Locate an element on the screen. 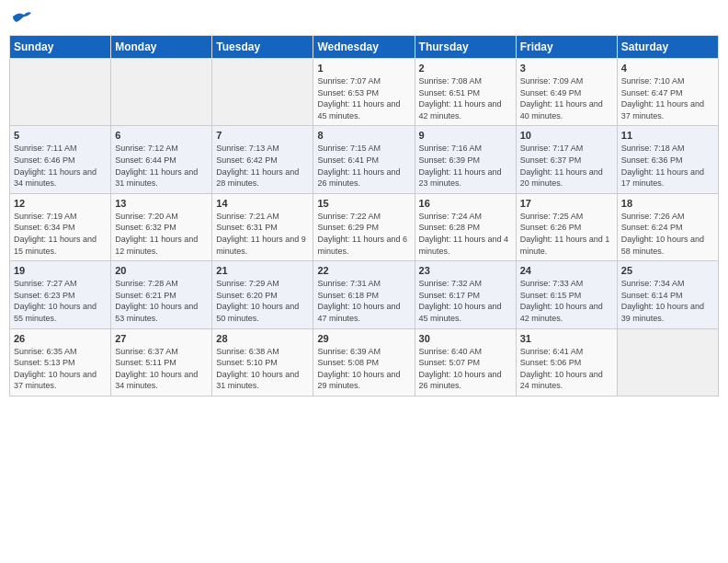 The height and width of the screenshot is (563, 728). day-info: Sunrise: 7:34 AMSunset: 6:14 PMDaylight:… is located at coordinates (667, 301).